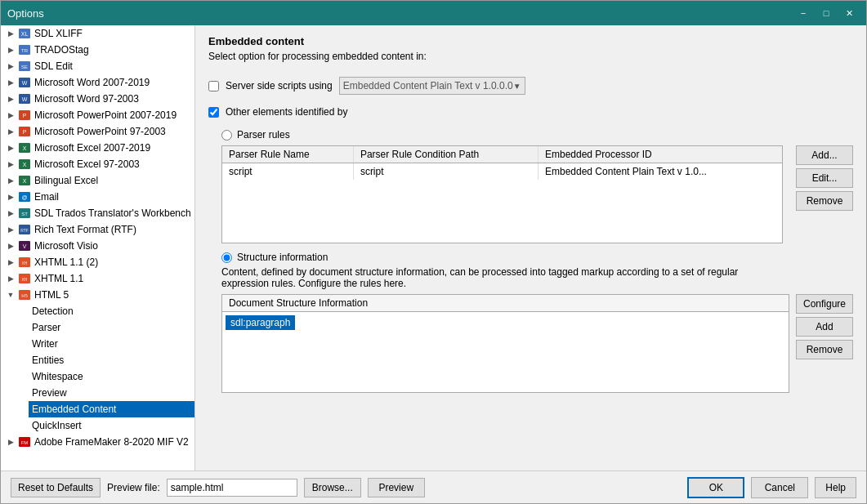 The width and height of the screenshot is (867, 504). Describe the element at coordinates (531, 86) in the screenshot. I see `server-side-row: Server side scripts using Embedded Conte…` at that location.